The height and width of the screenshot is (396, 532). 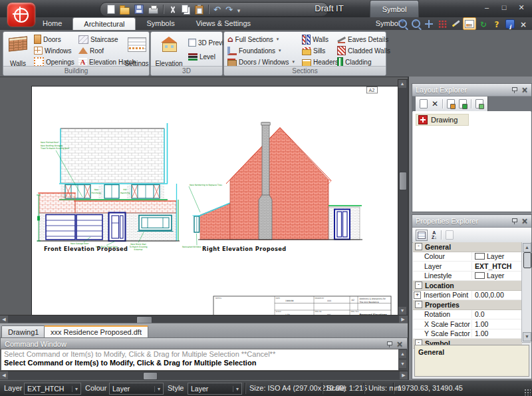 I want to click on cladded-walls-button: Cladded Walls, so click(x=364, y=51).